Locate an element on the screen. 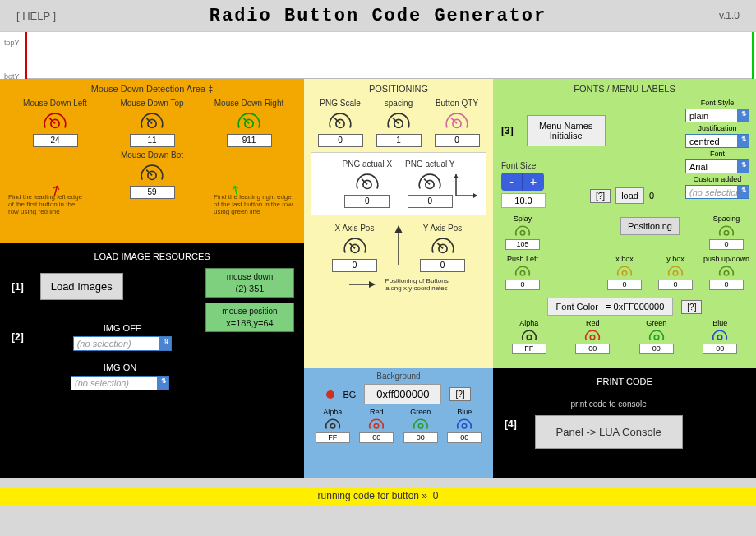  ybox-readout: 0 is located at coordinates (675, 284).